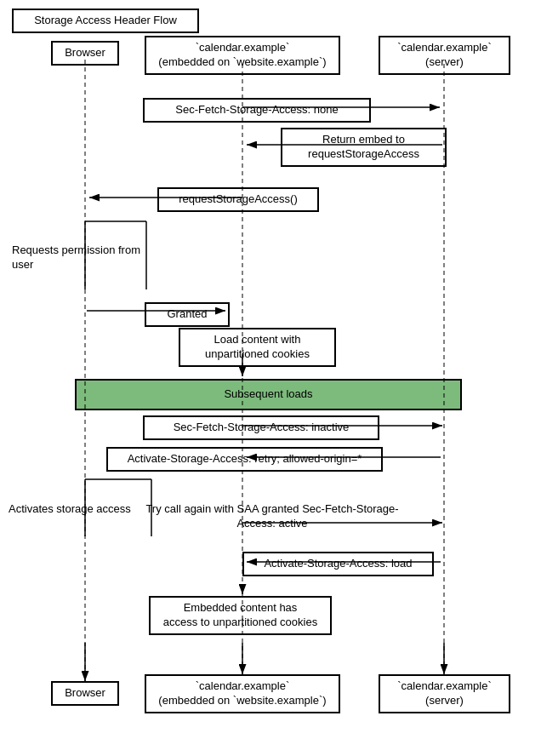  What do you see at coordinates (80, 258) in the screenshot?
I see `requests-permission-label: Requests permission from user` at bounding box center [80, 258].